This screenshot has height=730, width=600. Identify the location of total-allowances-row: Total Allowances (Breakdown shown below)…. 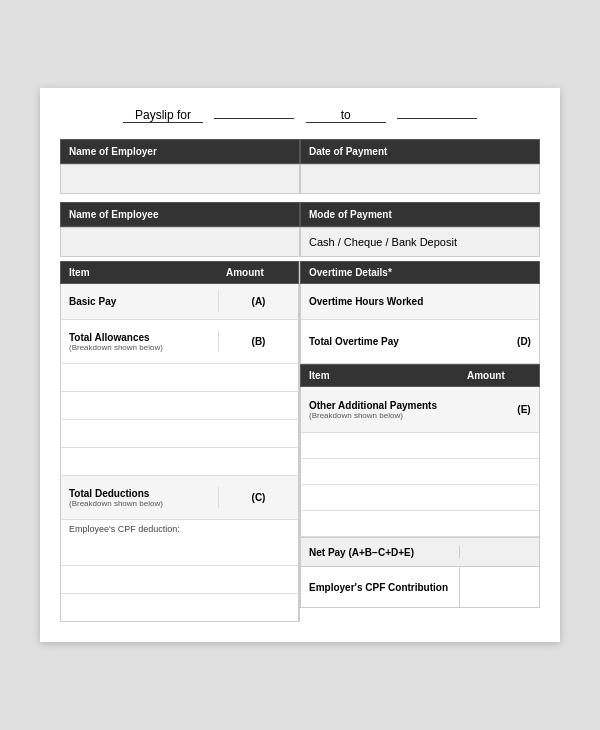
(180, 342).